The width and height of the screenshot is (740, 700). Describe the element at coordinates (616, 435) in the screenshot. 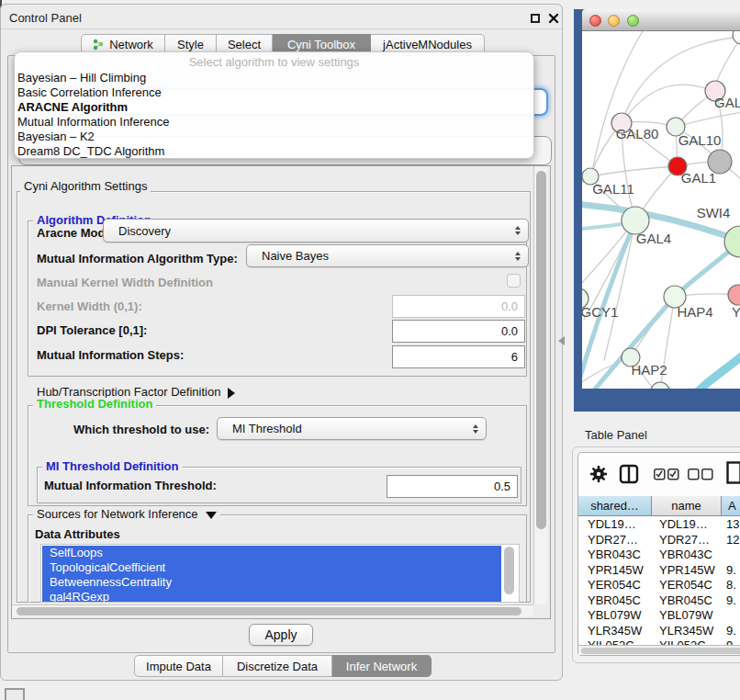

I see `table-panel-title: Table Panel` at that location.